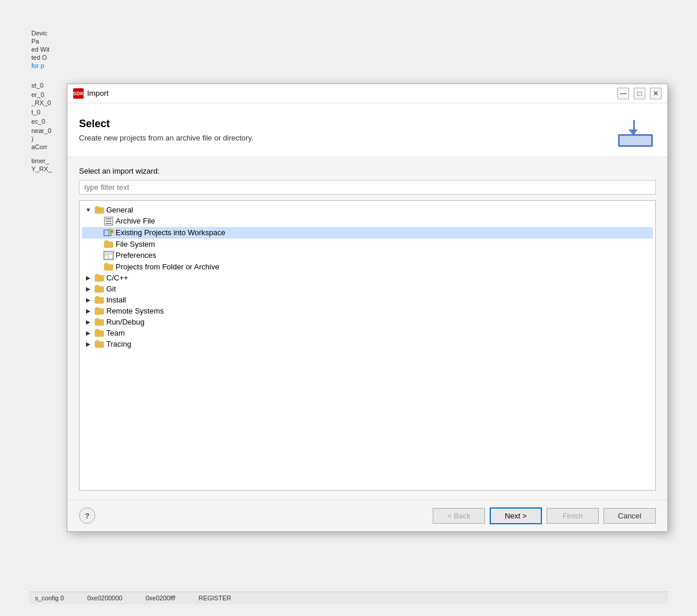 Image resolution: width=697 pixels, height=616 pixels. I want to click on tree-item-tracing: Tracing, so click(367, 344).